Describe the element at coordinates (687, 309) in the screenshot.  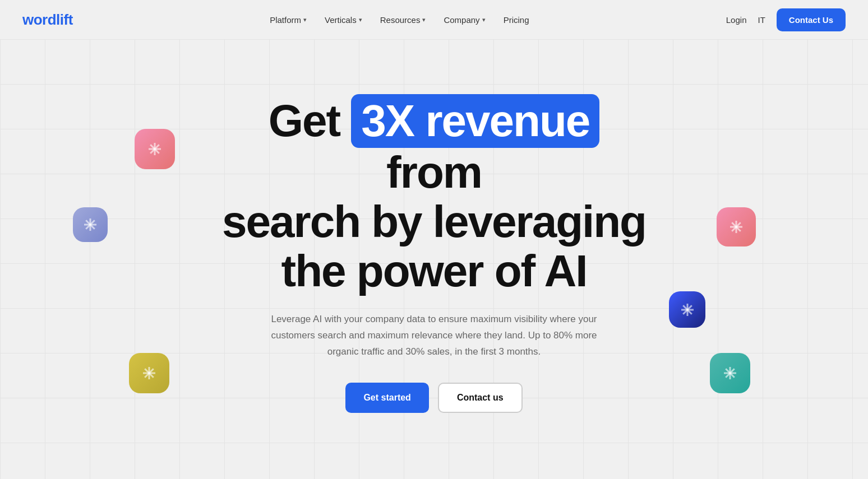
I see `float-icon-darkblue-right` at that location.